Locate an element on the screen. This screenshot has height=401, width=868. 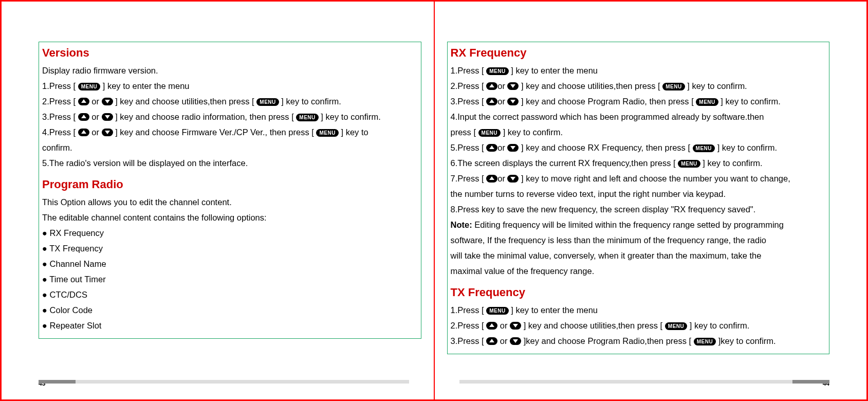
bullet-color-code: Color Code is located at coordinates (230, 310).